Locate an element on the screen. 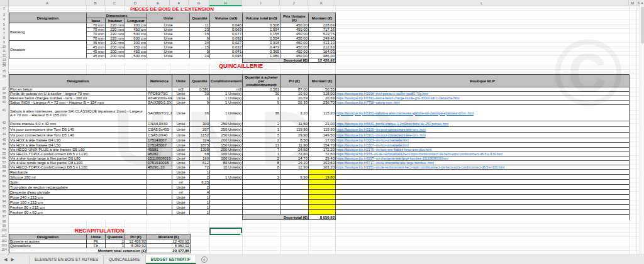 Image resolution: width=644 pixels, height=264 pixels. cell-reference: 175145067 is located at coordinates (160, 145).